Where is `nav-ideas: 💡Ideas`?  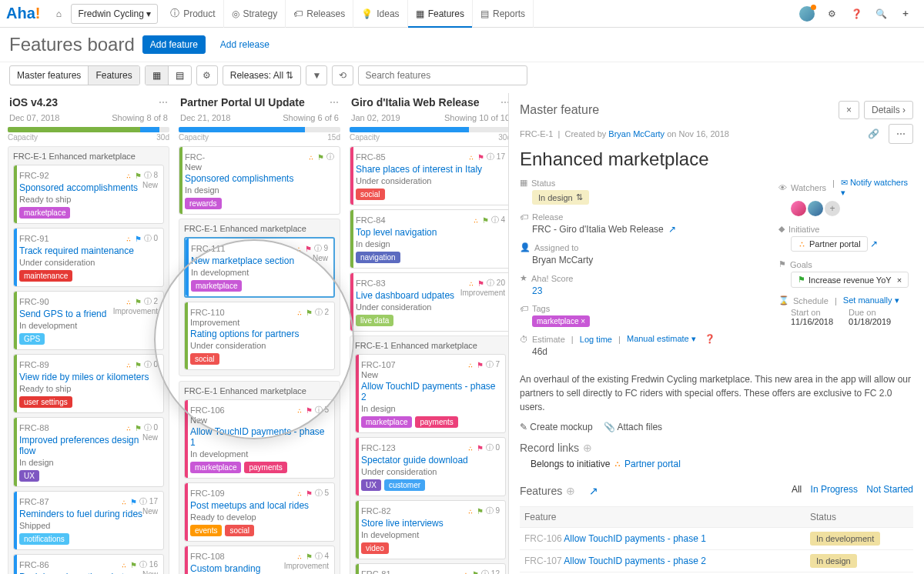 nav-ideas: 💡Ideas is located at coordinates (380, 14).